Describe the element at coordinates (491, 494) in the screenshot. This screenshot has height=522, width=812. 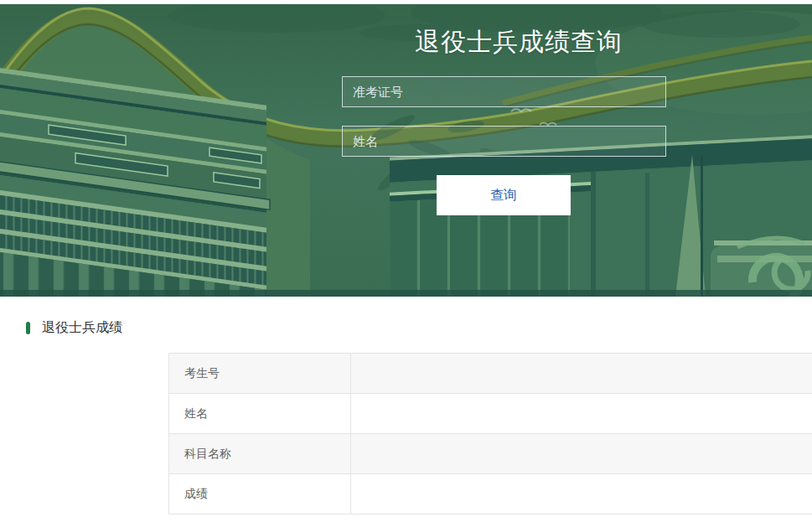
I see `table-row: 成绩` at that location.